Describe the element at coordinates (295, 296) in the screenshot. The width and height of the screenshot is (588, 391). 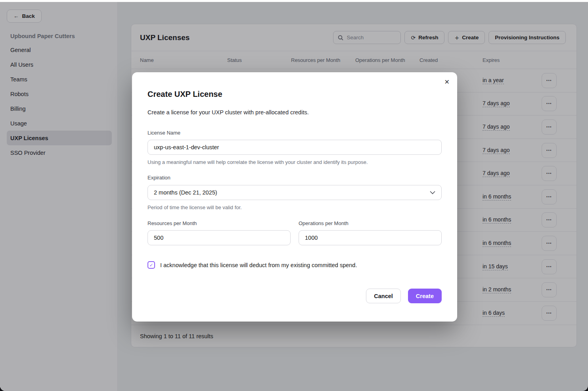
I see `dialog-actions: Cancel Create` at that location.